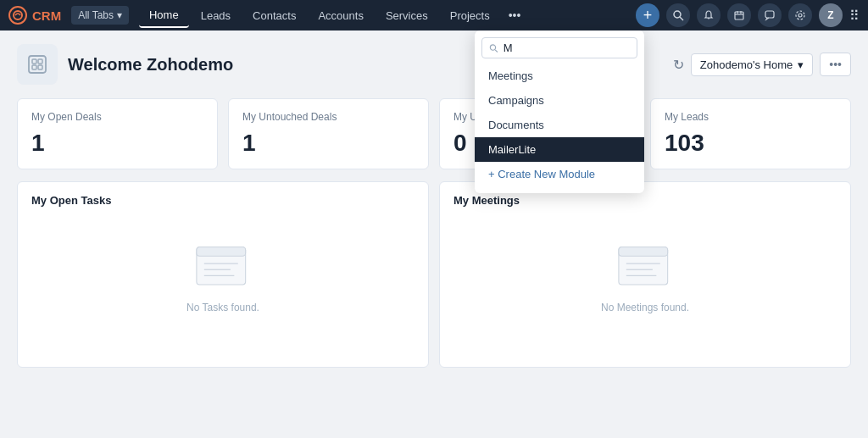 This screenshot has width=868, height=438. I want to click on topnav-actions: +, so click(748, 15).